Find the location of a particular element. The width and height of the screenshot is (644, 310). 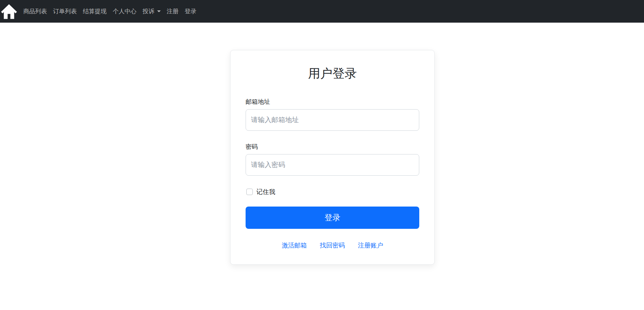

nav-item-register: 注册 is located at coordinates (173, 11).